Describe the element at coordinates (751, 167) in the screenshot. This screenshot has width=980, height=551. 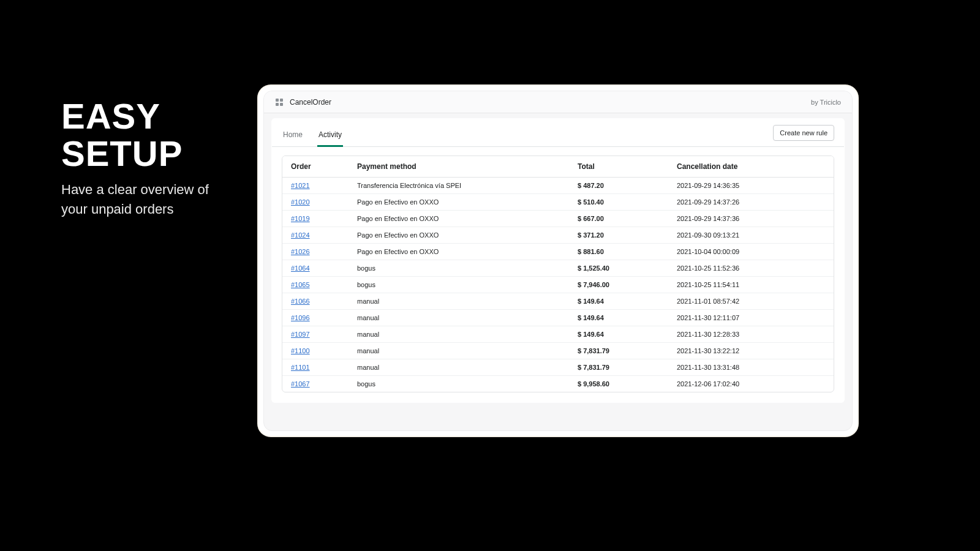
I see `col-cancellation-date: Cancellation date` at that location.